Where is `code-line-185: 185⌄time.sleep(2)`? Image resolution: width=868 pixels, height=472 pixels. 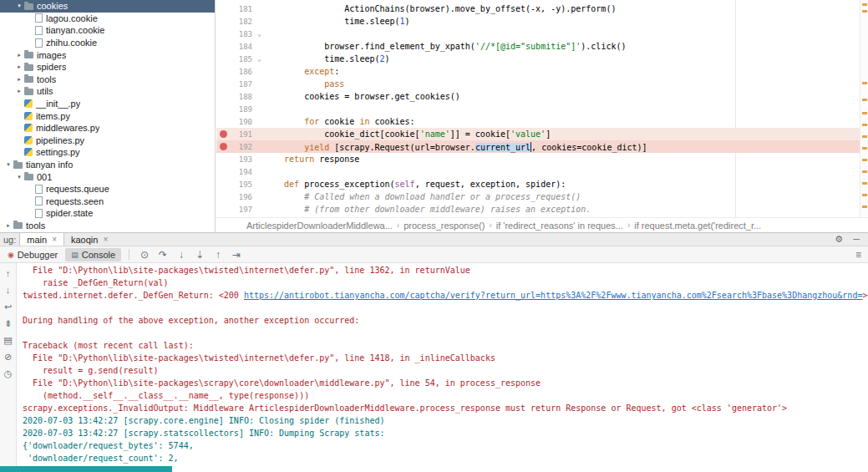
code-line-185: 185⌄time.sleep(2) is located at coordinates (542, 58).